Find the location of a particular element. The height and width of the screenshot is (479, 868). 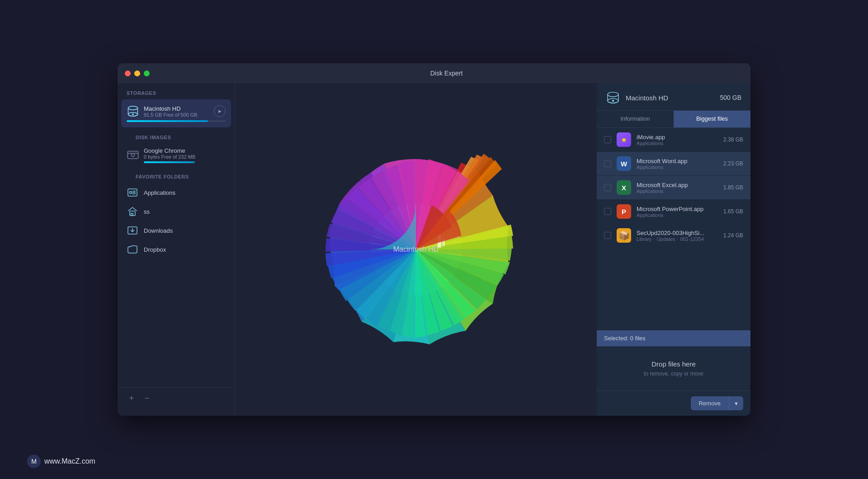

folder-name-applications: Applications is located at coordinates (160, 193).